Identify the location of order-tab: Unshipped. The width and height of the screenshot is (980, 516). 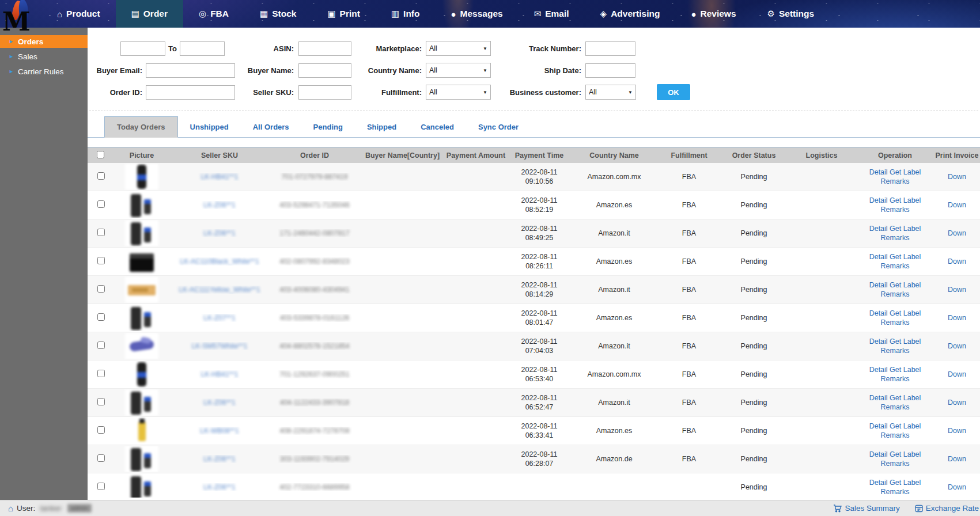
(210, 127).